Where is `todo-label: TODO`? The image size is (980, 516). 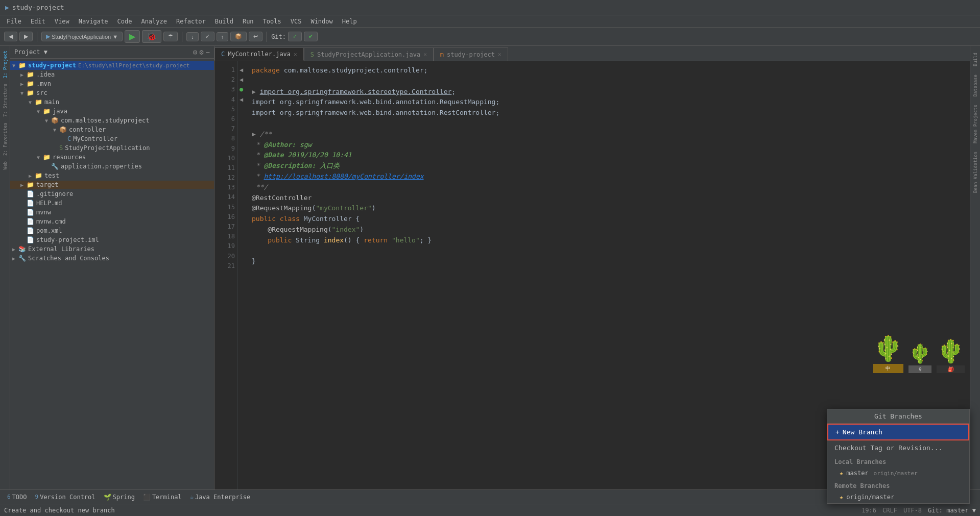 todo-label: TODO is located at coordinates (19, 497).